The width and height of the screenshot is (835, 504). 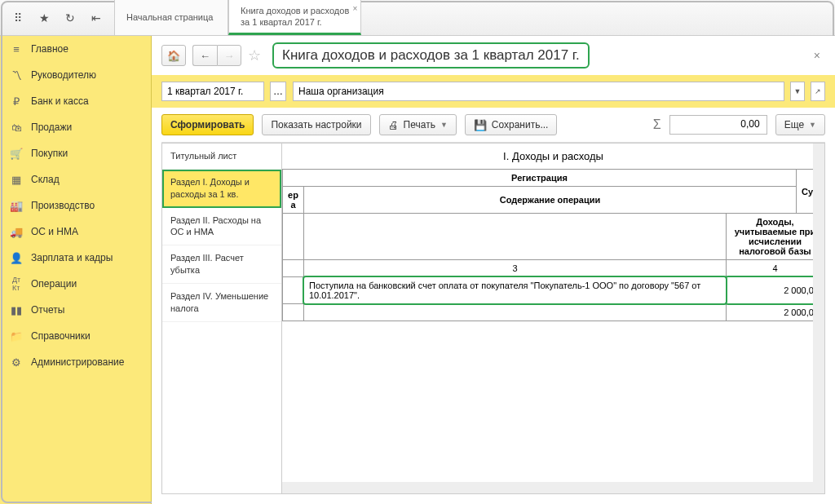 I want to click on sidebar-item-label: Зарплата и кадры, so click(x=72, y=258).